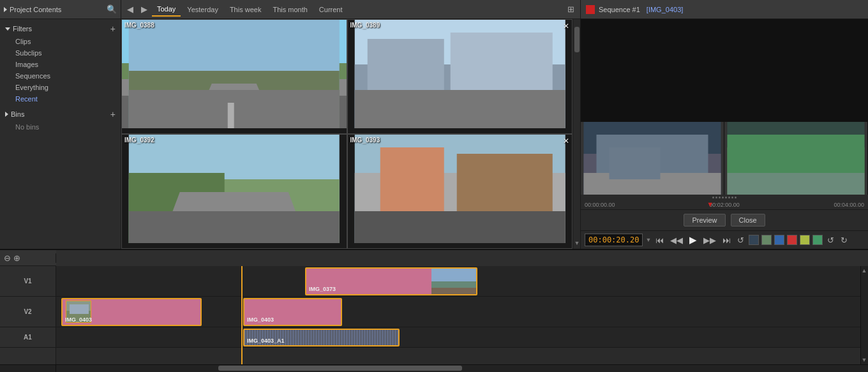 This screenshot has height=372, width=868. What do you see at coordinates (677, 240) in the screenshot?
I see `step-back-button: ◀◀` at bounding box center [677, 240].